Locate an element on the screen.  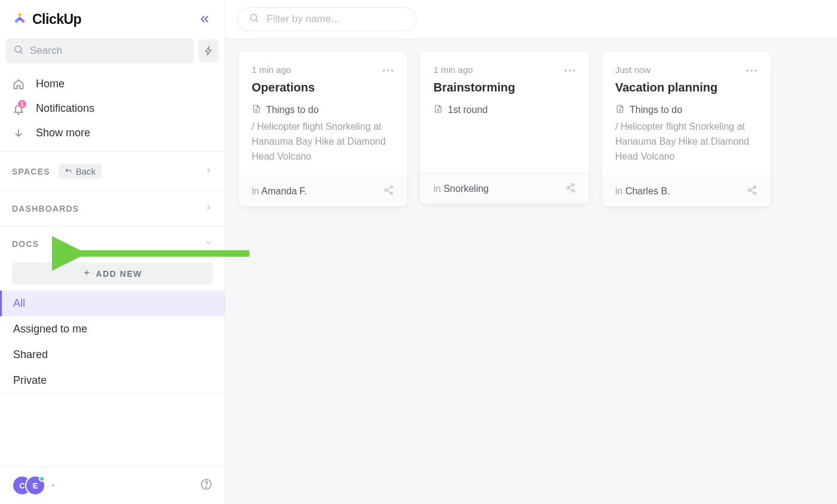
card-doc: 1st round is located at coordinates (505, 110).